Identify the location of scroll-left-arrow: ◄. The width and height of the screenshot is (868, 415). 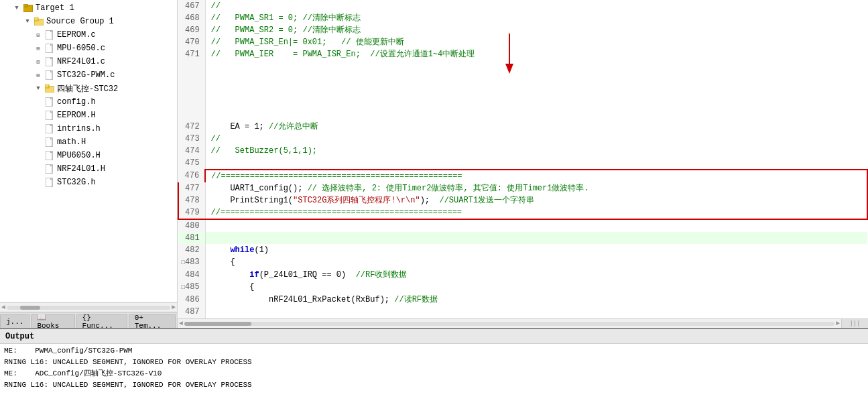
(3, 307).